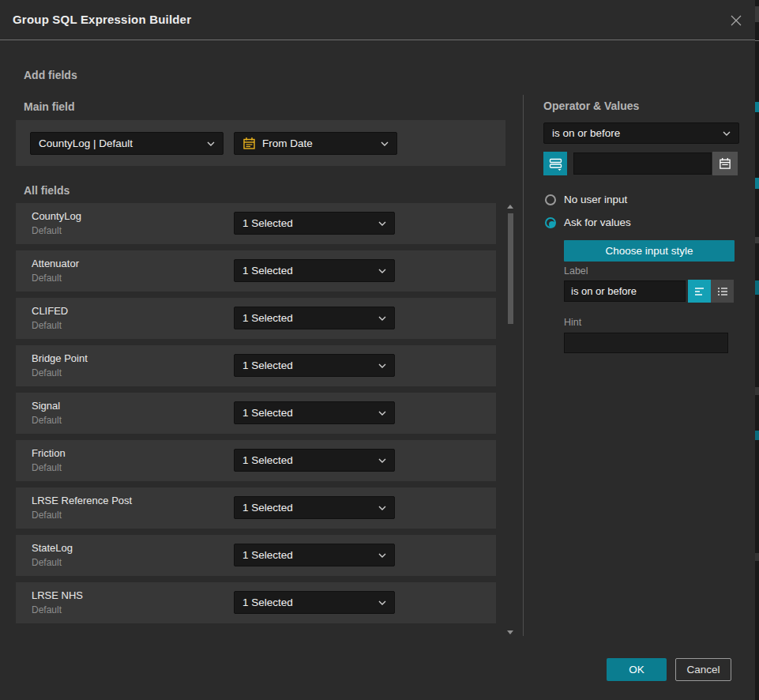  What do you see at coordinates (256, 271) in the screenshot?
I see `field-row: Attenuator Default 1 Selected` at bounding box center [256, 271].